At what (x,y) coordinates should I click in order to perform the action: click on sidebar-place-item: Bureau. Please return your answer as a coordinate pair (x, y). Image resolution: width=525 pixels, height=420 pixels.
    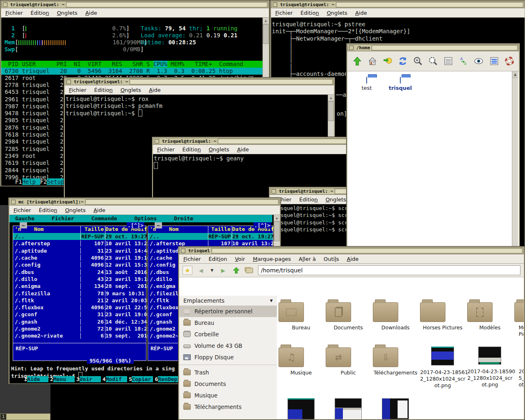
    Looking at the image, I should click on (228, 323).